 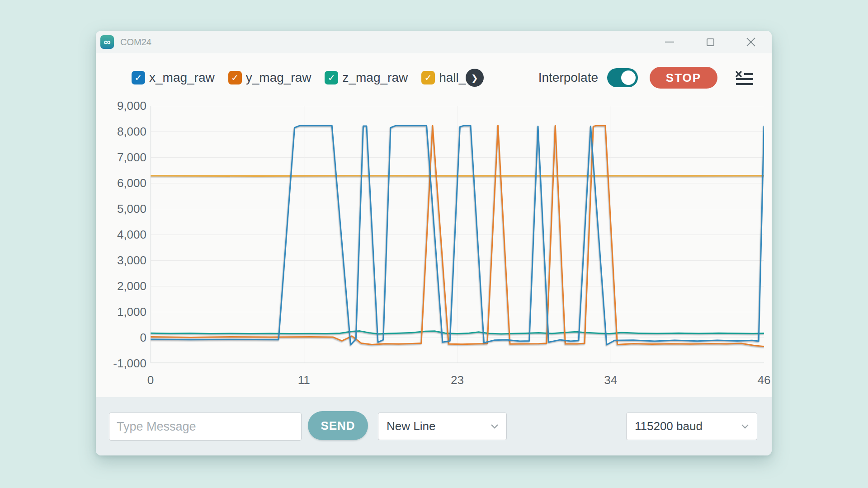 I want to click on line-ending-value: New Line, so click(x=411, y=427).